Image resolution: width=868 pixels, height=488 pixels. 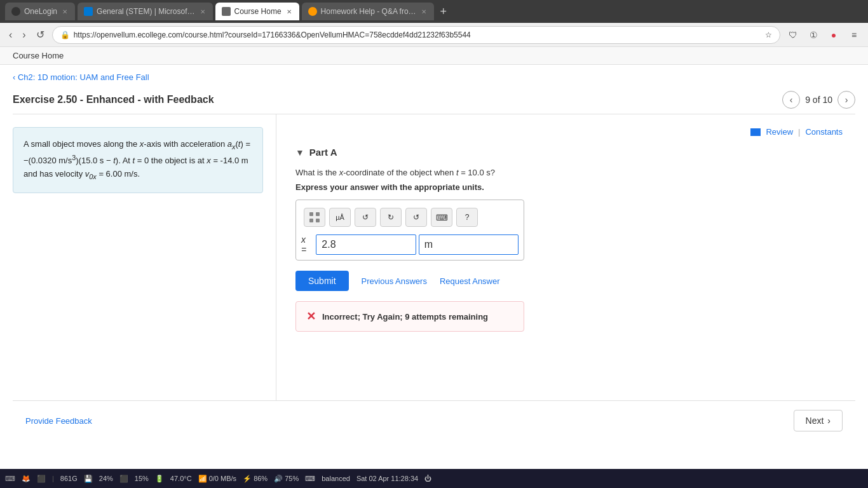 What do you see at coordinates (65, 35) in the screenshot?
I see `secure-icon: 🔒` at bounding box center [65, 35].